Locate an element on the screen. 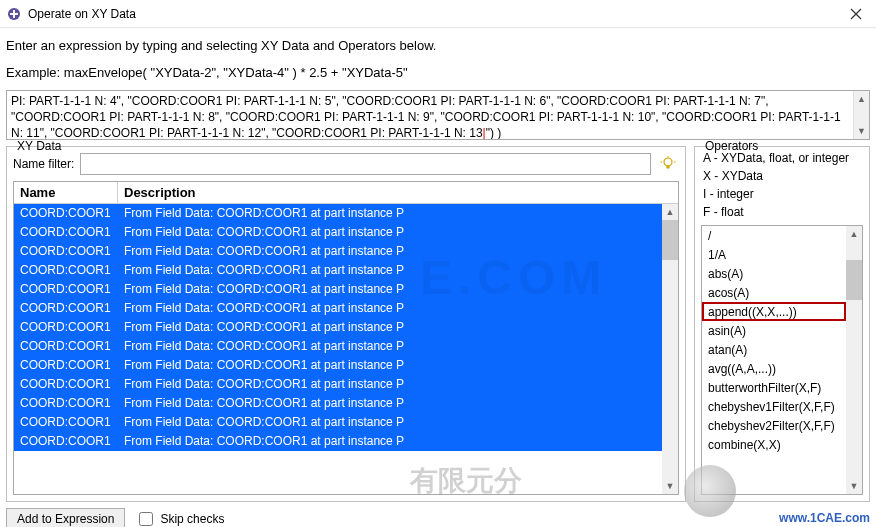  operator-types: A - XYData, float, or integer X - XYData… is located at coordinates (782, 186).